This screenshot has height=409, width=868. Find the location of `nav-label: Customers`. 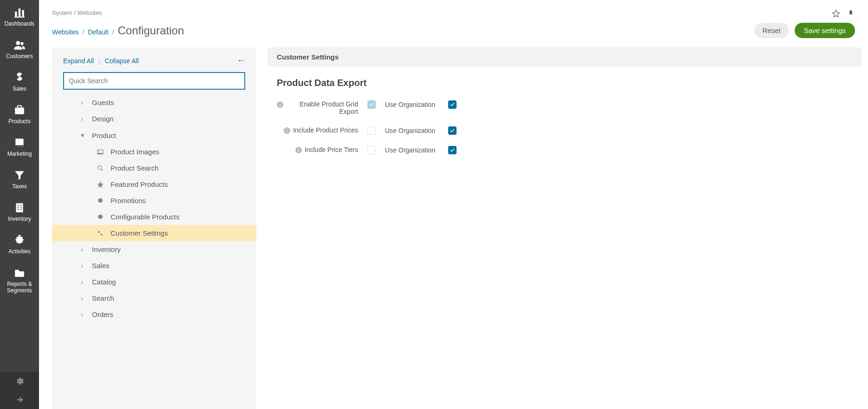

nav-label: Customers is located at coordinates (20, 56).